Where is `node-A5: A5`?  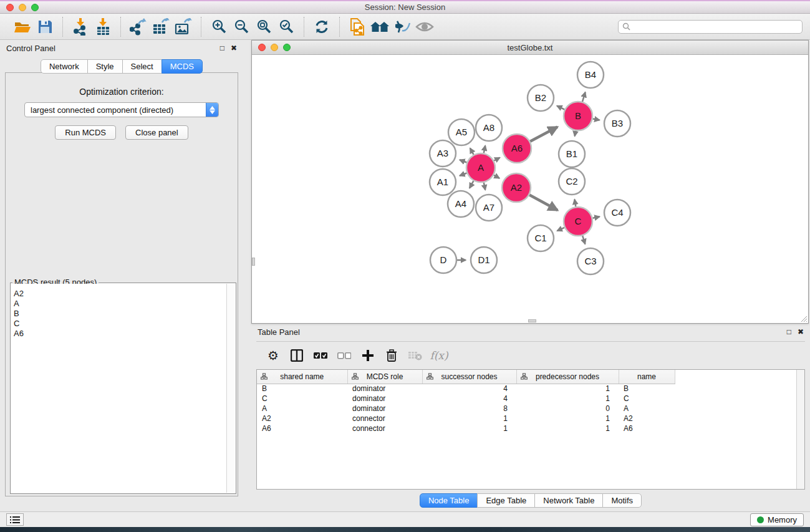
node-A5: A5 is located at coordinates (461, 132).